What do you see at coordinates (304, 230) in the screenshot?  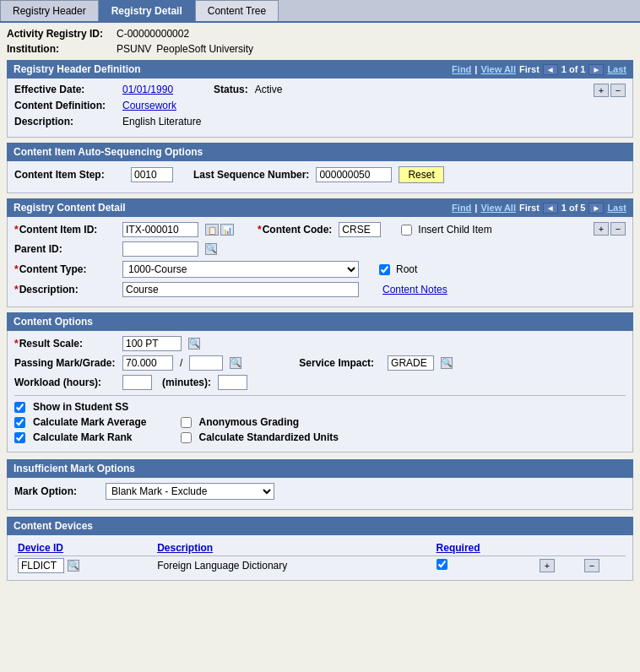 I see `content-item-id-row: *Content Item ID: 📋 📊 *Content Code: Ins…` at bounding box center [304, 230].